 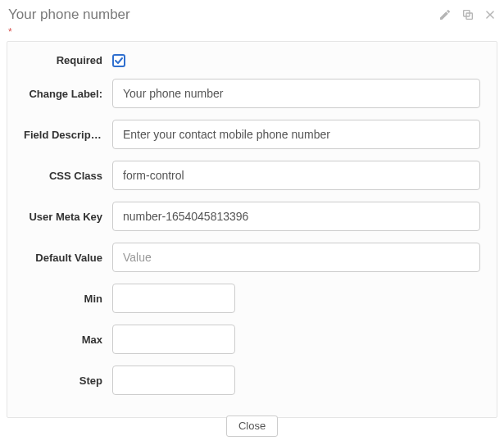 I want to click on row-min: Min, so click(x=252, y=298).